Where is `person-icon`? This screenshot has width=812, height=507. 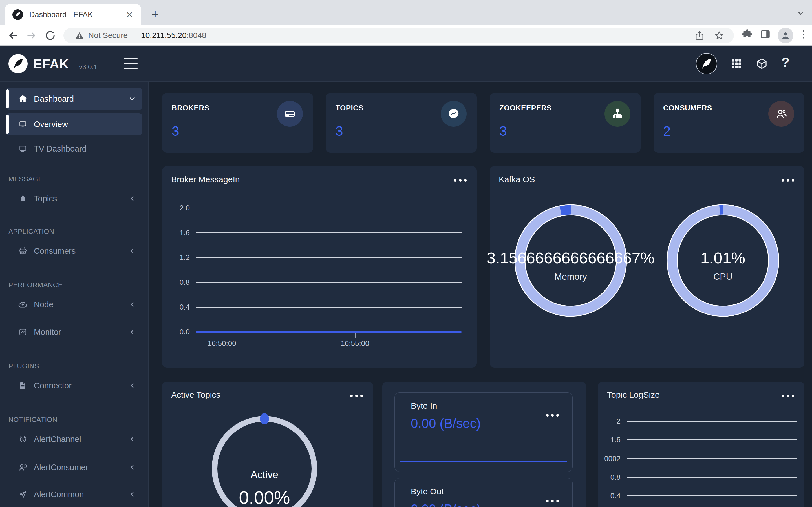
person-icon is located at coordinates (785, 36).